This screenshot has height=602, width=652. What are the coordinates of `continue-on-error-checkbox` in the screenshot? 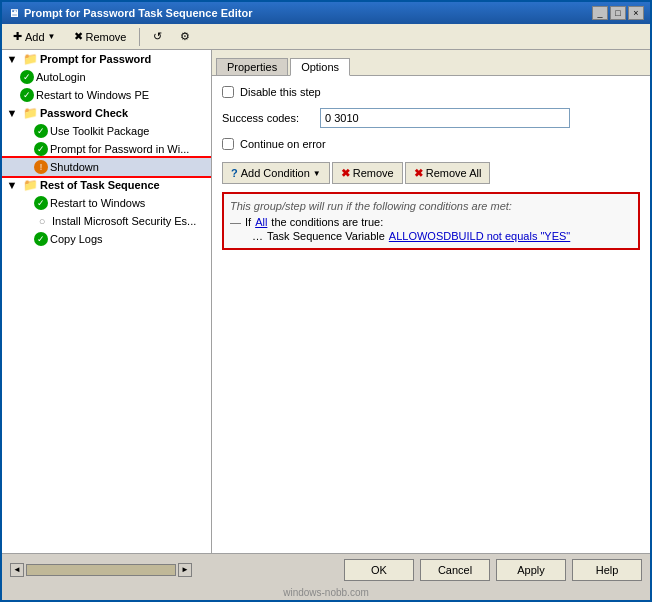 It's located at (228, 144).